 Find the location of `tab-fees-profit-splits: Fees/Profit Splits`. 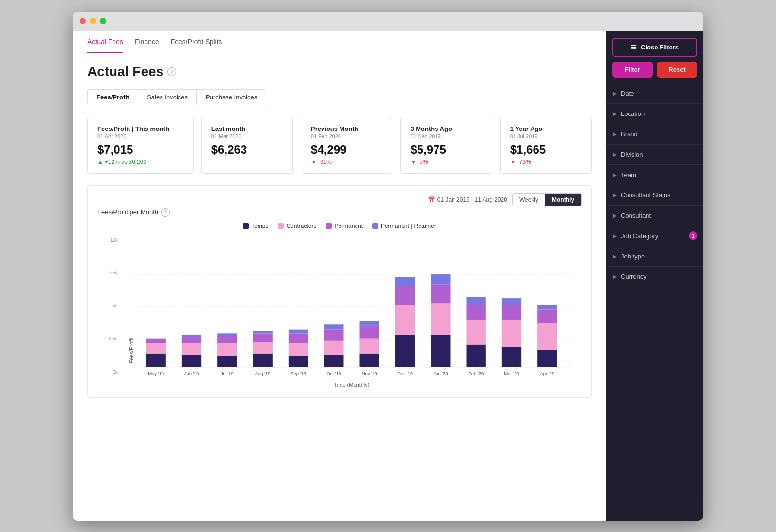

tab-fees-profit-splits: Fees/Profit Splits is located at coordinates (196, 42).